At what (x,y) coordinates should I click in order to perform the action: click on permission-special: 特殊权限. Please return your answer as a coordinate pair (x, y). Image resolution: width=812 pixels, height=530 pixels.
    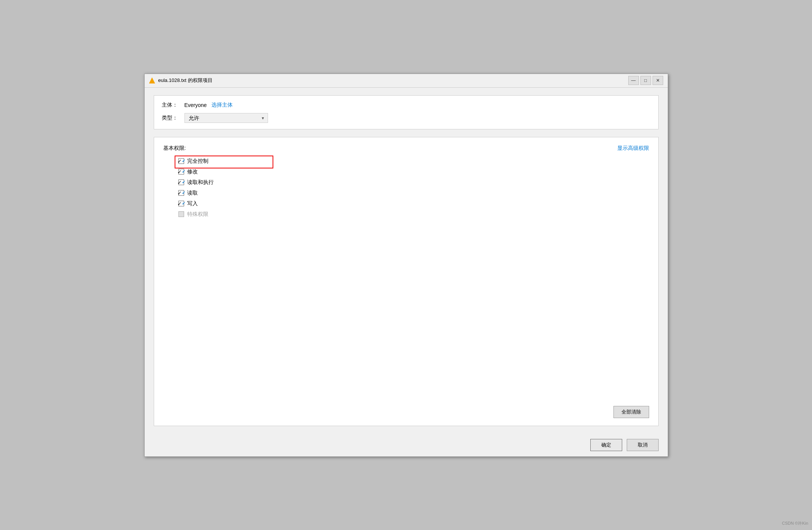
    Looking at the image, I should click on (414, 214).